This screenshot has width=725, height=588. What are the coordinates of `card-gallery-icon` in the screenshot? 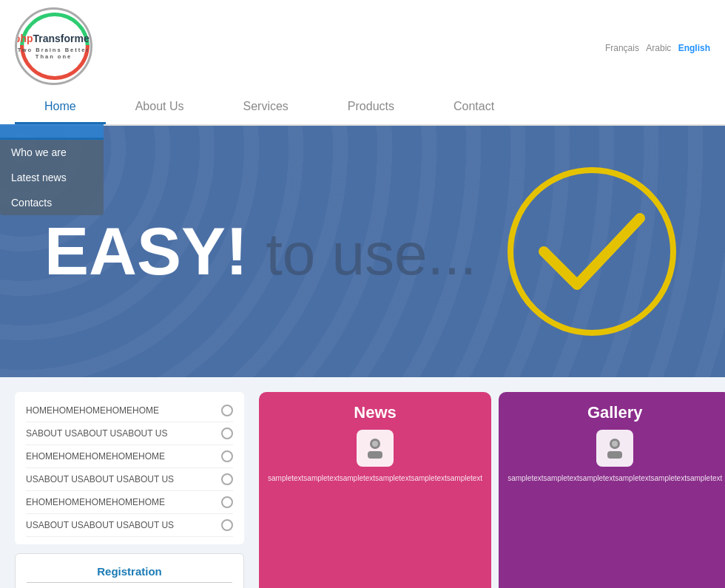 It's located at (615, 448).